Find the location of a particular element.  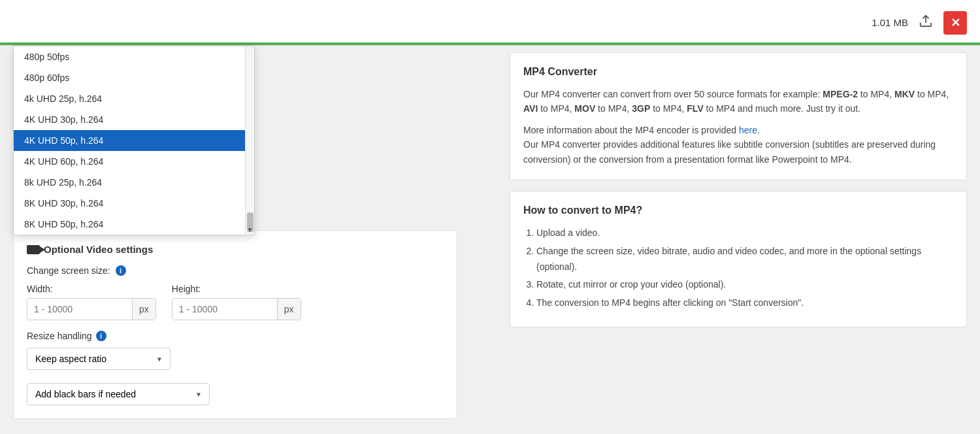

height-input-wrap: px is located at coordinates (237, 309).